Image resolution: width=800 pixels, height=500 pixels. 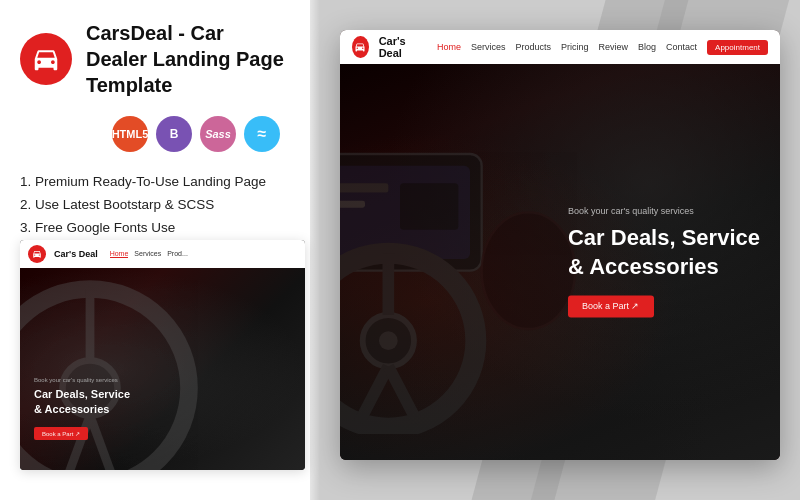 I want to click on page-title: CarsDeal - Car Dealer Landing Page Templ…, so click(x=188, y=59).